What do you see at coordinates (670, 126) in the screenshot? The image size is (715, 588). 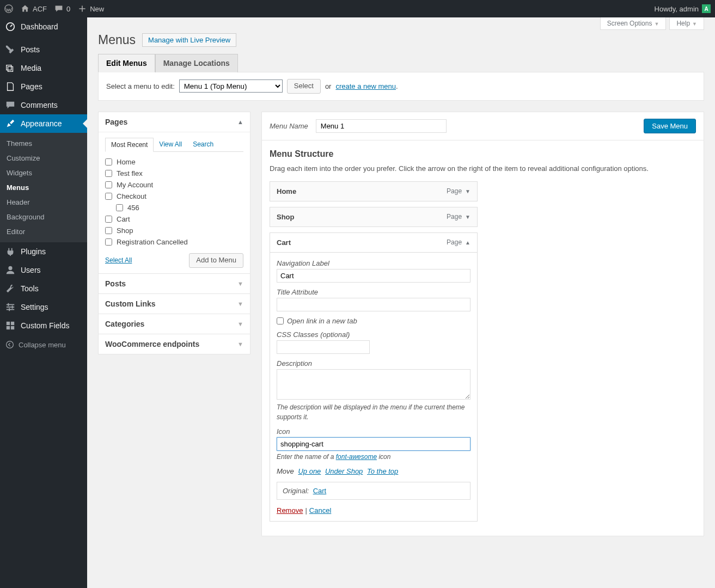 I see `save-menu-button: Save Menu` at bounding box center [670, 126].